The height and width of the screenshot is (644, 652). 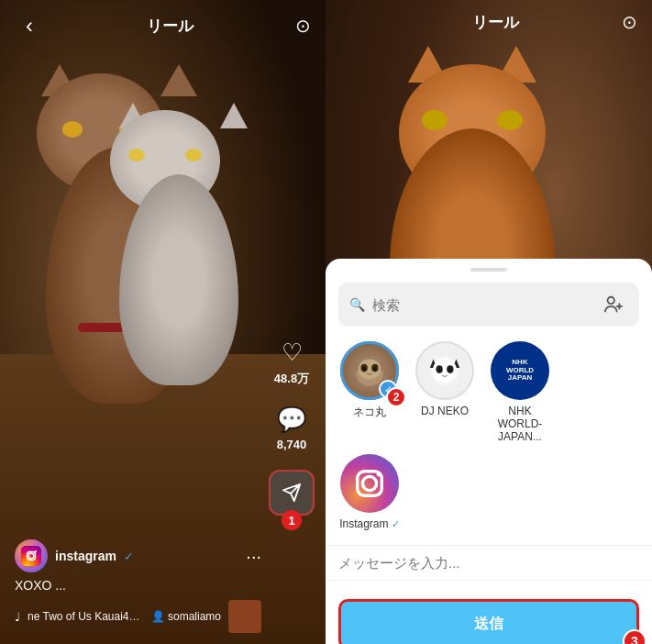 What do you see at coordinates (520, 371) in the screenshot?
I see `nhk-avatar-wrap: NHKWORLDJAPAN` at bounding box center [520, 371].